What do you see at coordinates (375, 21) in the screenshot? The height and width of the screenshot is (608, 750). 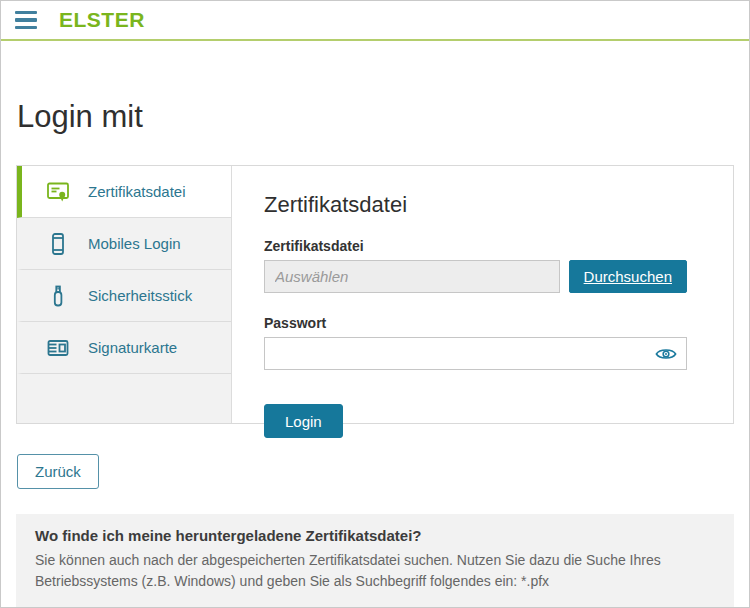 I see `top-bar: ELSTER` at bounding box center [375, 21].